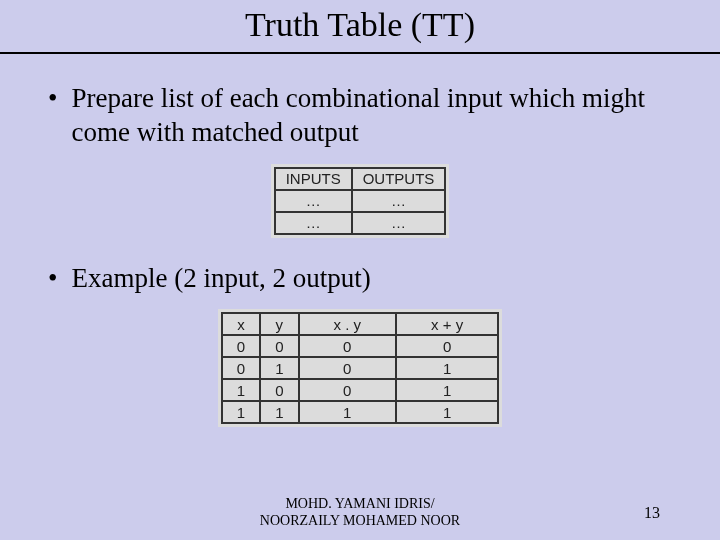 This screenshot has height=540, width=720. Describe the element at coordinates (360, 116) in the screenshot. I see `bullet-1: • Prepare list of each combinational inp…` at that location.